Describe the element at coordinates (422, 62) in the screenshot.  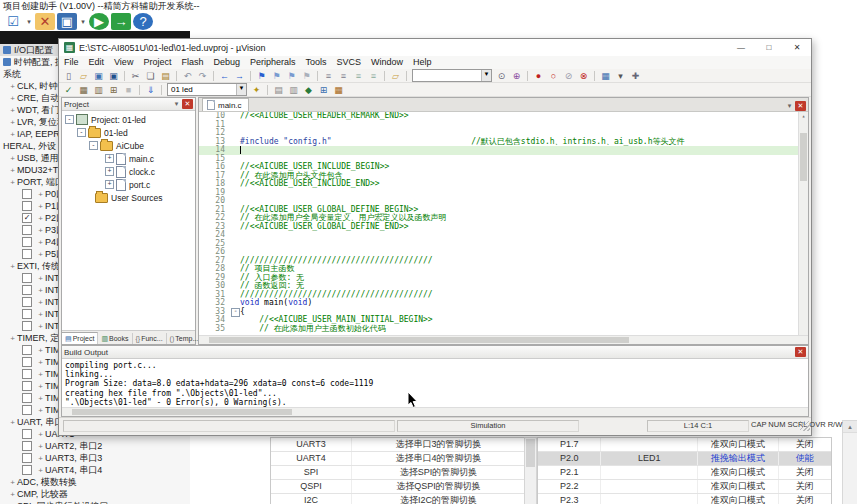
I see `menu-help: Help` at that location.